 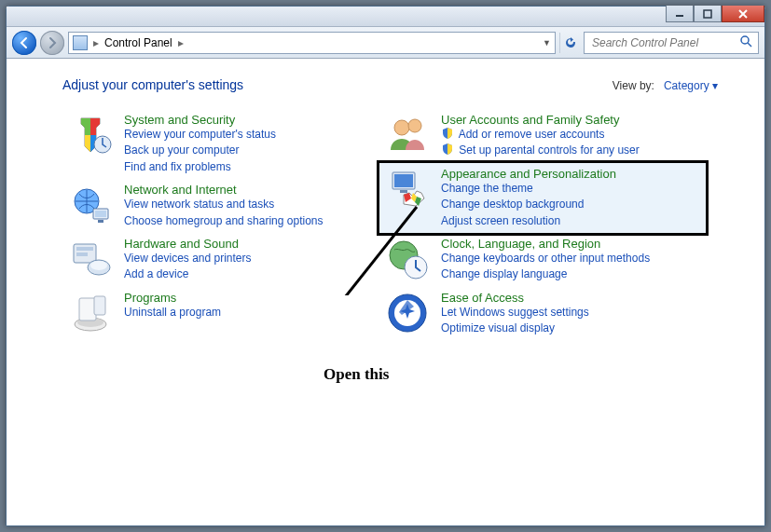 I want to click on close-button, so click(x=743, y=14).